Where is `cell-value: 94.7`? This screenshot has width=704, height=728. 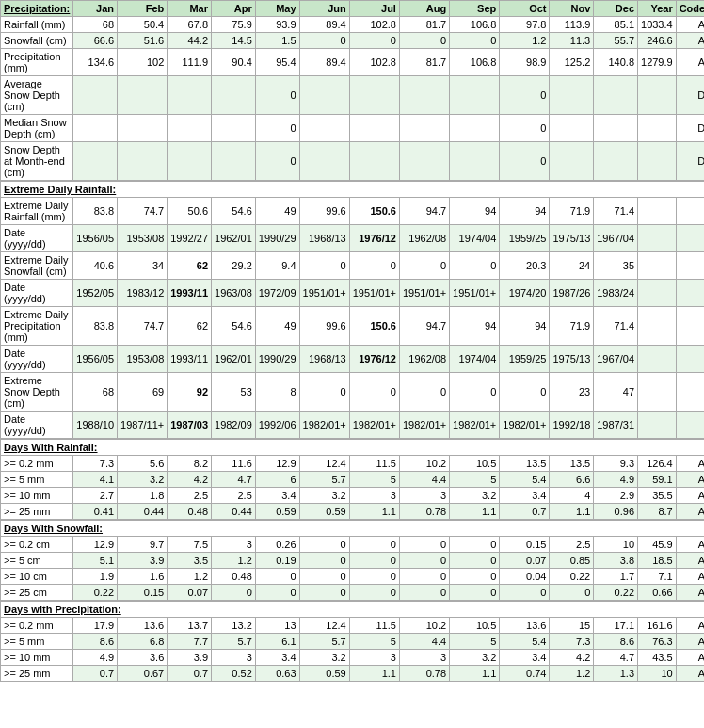 cell-value: 94.7 is located at coordinates (424, 211).